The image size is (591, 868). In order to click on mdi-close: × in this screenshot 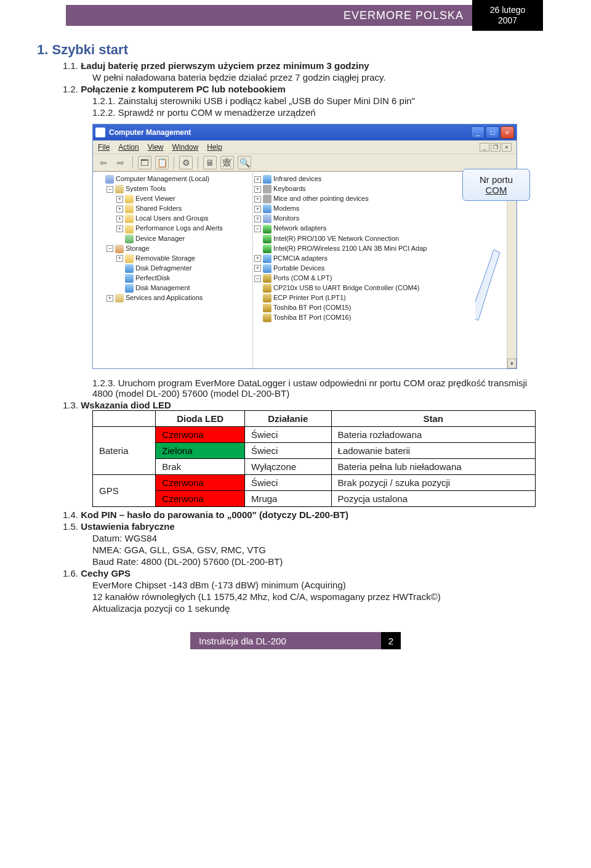, I will do `click(507, 147)`.